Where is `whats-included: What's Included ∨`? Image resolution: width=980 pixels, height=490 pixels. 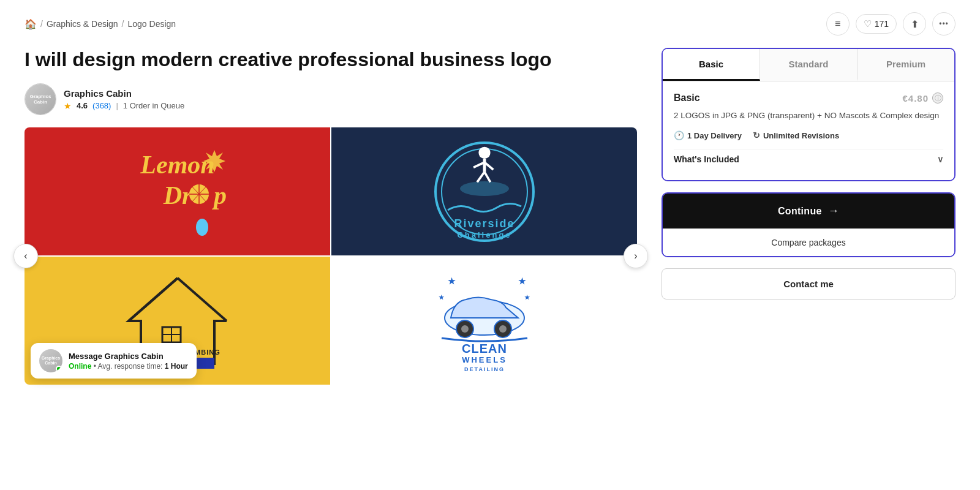 whats-included: What's Included ∨ is located at coordinates (809, 159).